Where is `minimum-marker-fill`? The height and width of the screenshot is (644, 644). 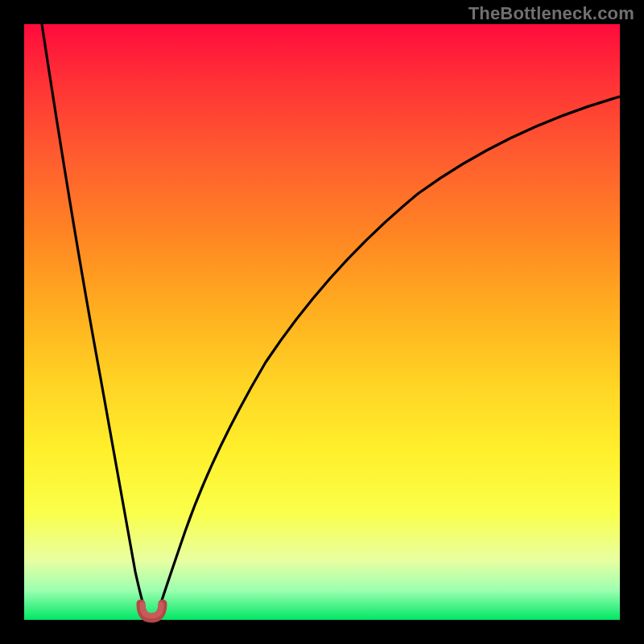
minimum-marker-fill is located at coordinates (151, 610).